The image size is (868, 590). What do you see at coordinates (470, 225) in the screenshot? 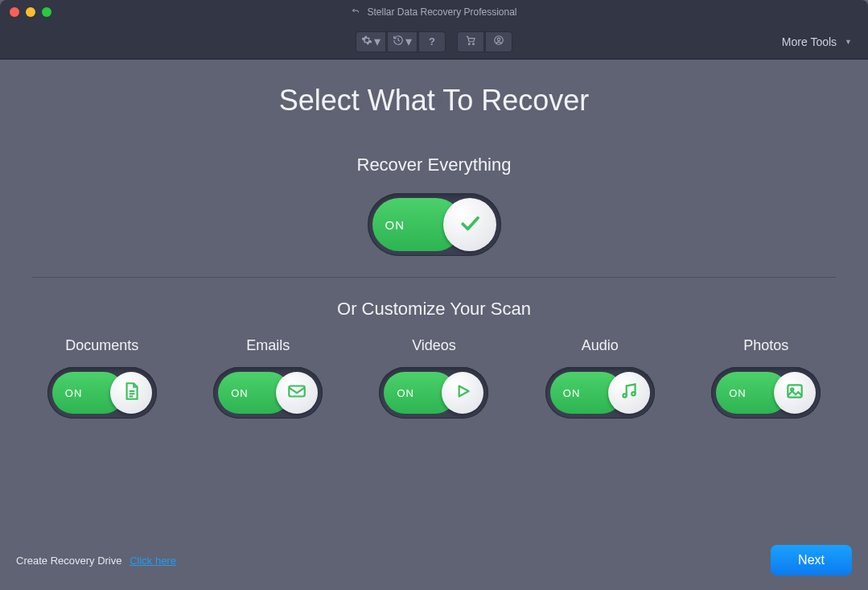
I see `check-icon` at bounding box center [470, 225].